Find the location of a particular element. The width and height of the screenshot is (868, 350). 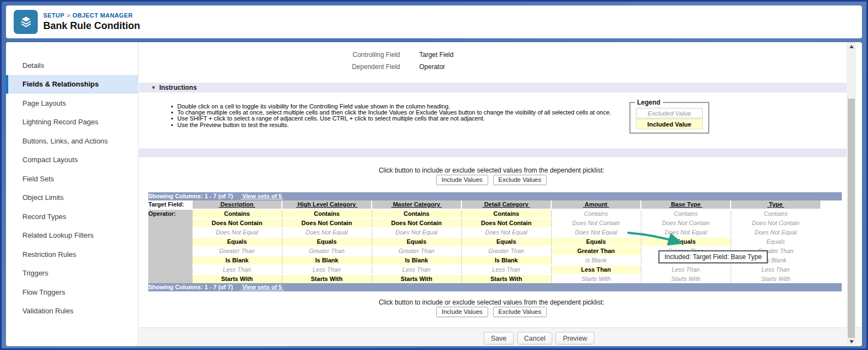

matrix-cell-amount-less-than: Less Than is located at coordinates (596, 269).